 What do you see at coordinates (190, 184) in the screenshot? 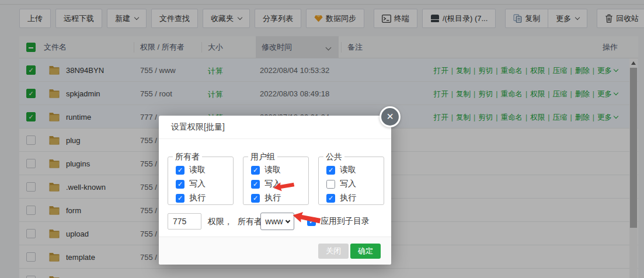
I see `permission-option-row: ✓写入` at bounding box center [190, 184].